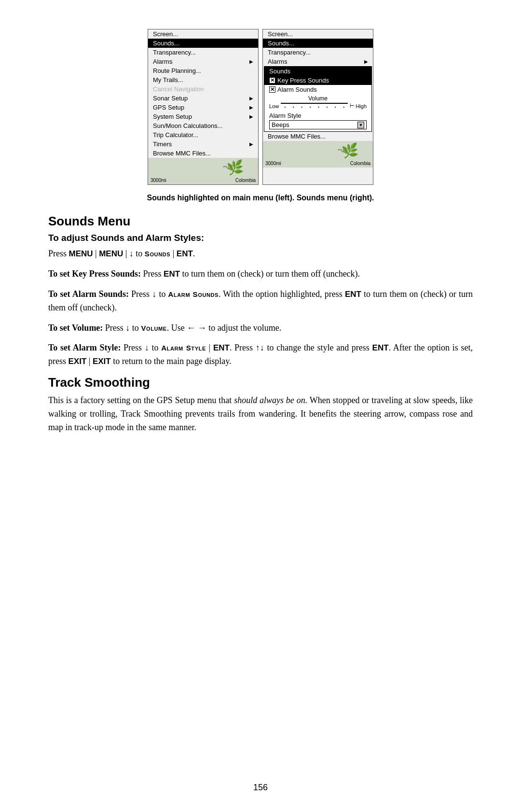 The width and height of the screenshot is (521, 812). Describe the element at coordinates (381, 348) in the screenshot. I see `ent-key-5: ENT` at that location.